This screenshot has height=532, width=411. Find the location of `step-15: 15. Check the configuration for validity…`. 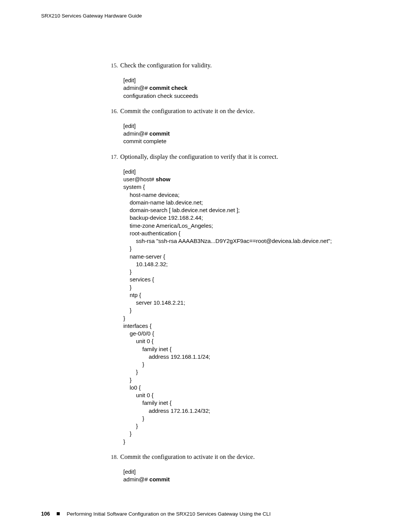

step-15: 15. Check the configuration for validity… is located at coordinates (242, 80).